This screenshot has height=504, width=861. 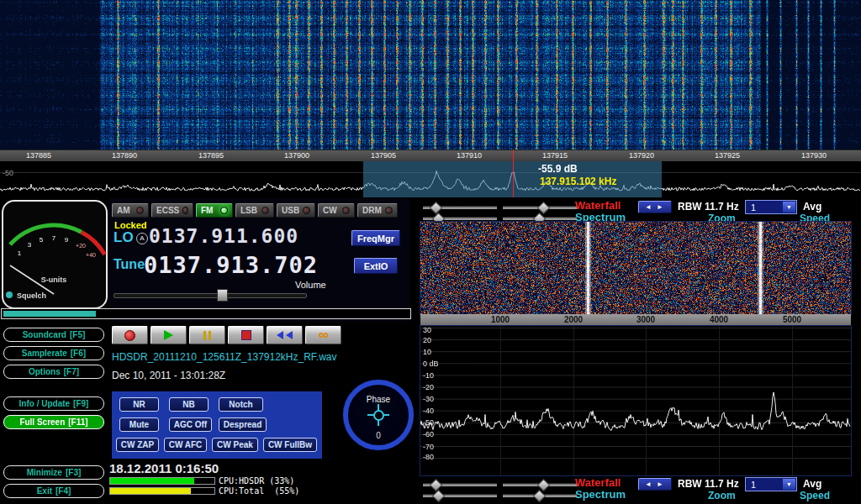 What do you see at coordinates (636, 268) in the screenshot?
I see `audio-waterfall-display` at bounding box center [636, 268].